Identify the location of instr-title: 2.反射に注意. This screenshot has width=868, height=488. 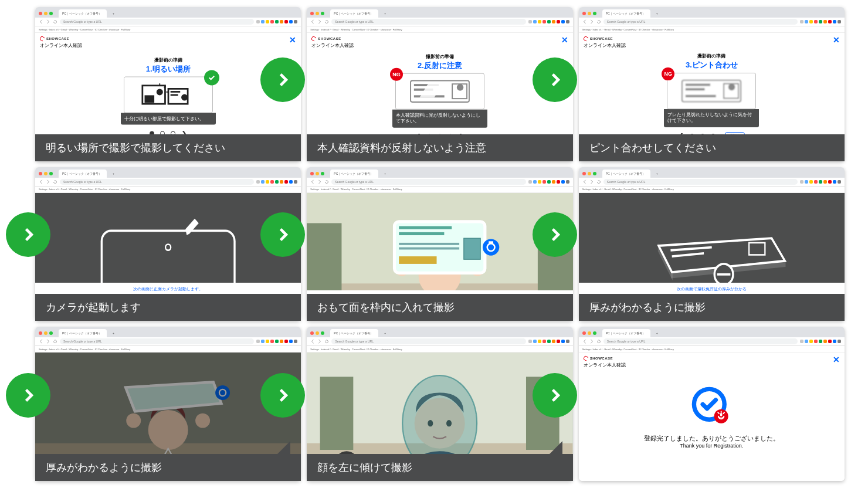
(440, 66).